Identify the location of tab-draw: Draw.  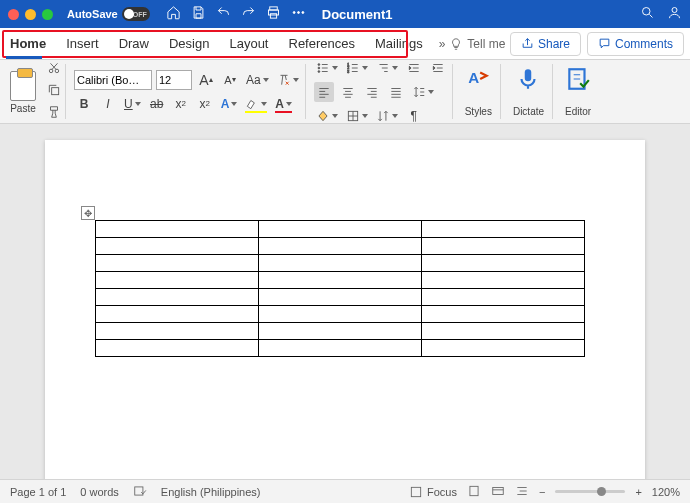
(134, 44).